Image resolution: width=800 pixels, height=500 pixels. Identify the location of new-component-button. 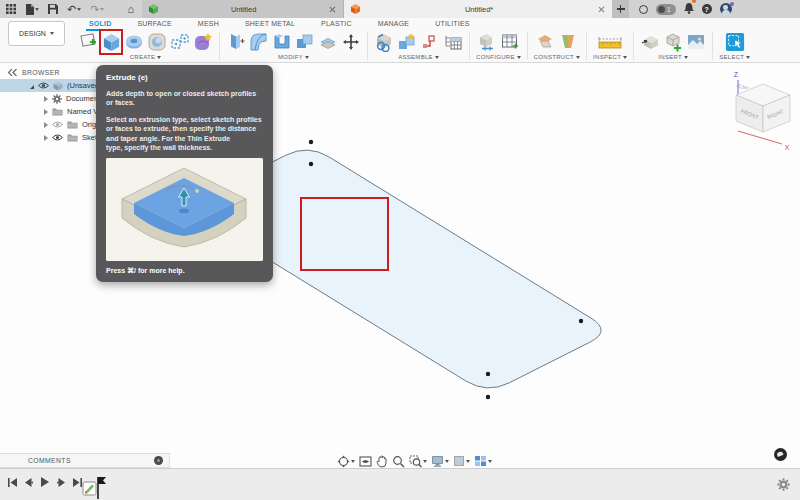
(384, 42).